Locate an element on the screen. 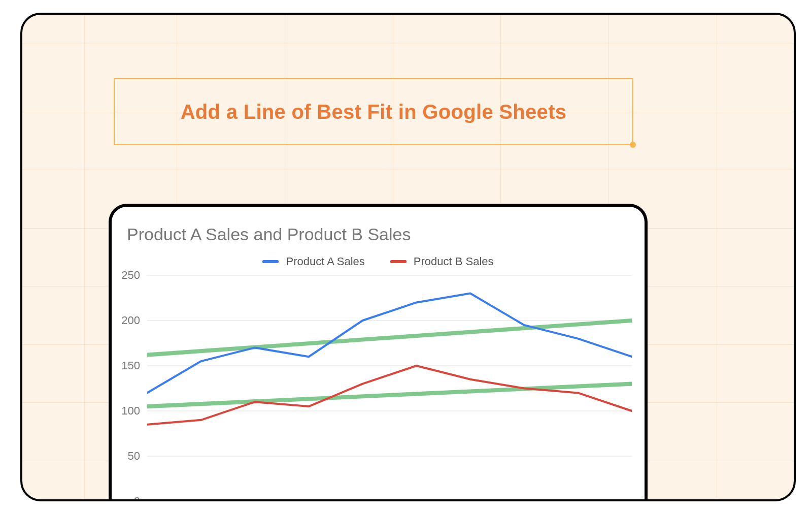  y-tick-label: 200 is located at coordinates (131, 321).